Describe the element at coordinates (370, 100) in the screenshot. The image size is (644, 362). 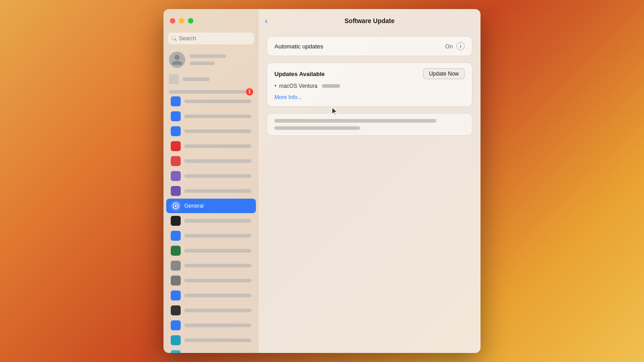
I see `more-info-section: More Info...` at that location.